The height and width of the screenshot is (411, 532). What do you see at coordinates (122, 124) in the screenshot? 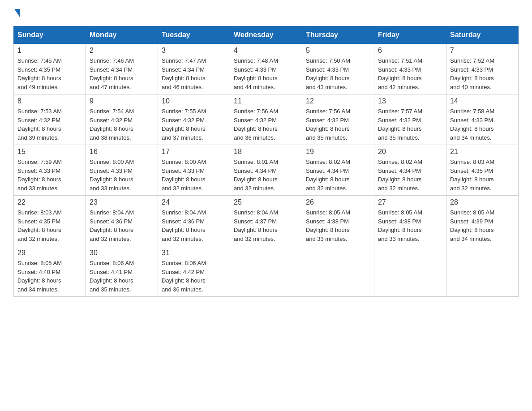
I see `day-info: Sunrise: 7:54 AMSunset: 4:32 PMDaylight:…` at bounding box center [122, 124].